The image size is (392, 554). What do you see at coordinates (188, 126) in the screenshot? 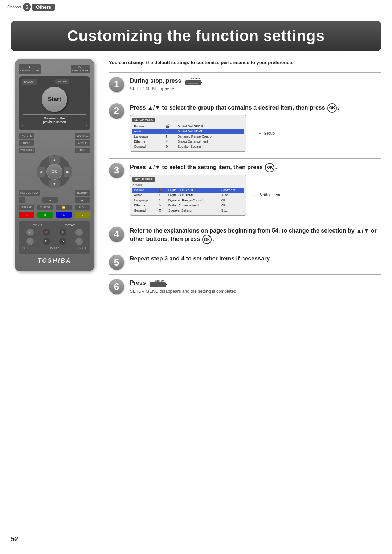
I see `menu-row: Picture🎬Digital Out SPDIF` at bounding box center [188, 126].